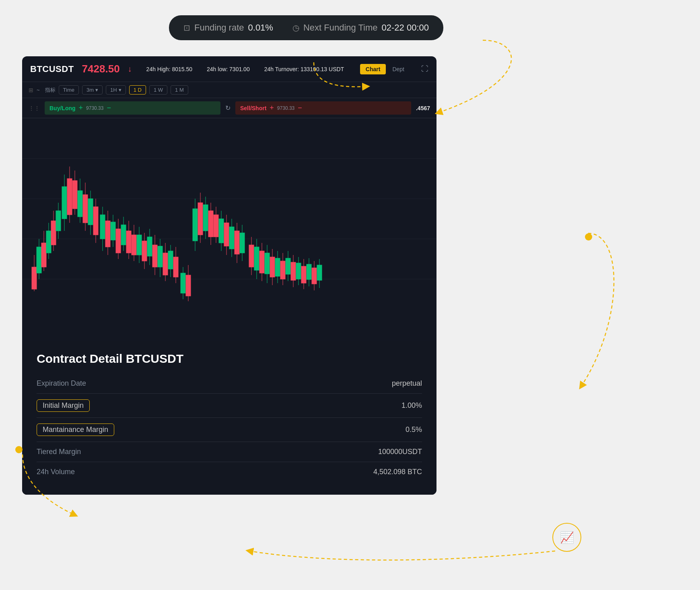  What do you see at coordinates (228, 108) in the screenshot?
I see `refresh-icon: ↻` at bounding box center [228, 108].